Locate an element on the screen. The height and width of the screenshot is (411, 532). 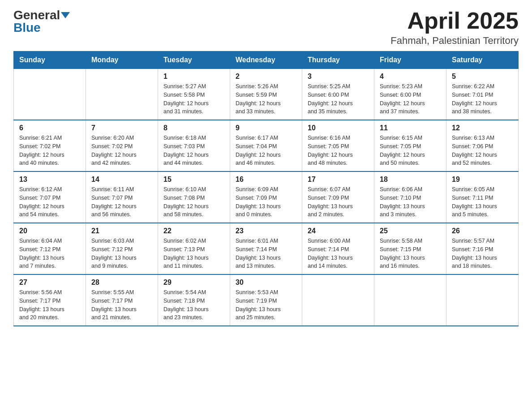
calendar-cell: 2Sunrise: 5:26 AM Sunset: 5:59 PM Daylig… is located at coordinates (266, 95).